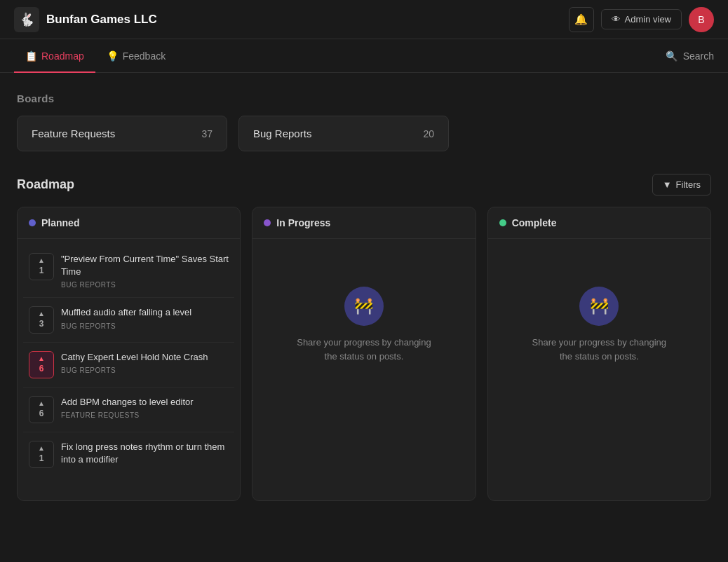 This screenshot has height=562, width=728. Describe the element at coordinates (144, 327) in the screenshot. I see `card-tag-1: BUG REPORTS` at that location.